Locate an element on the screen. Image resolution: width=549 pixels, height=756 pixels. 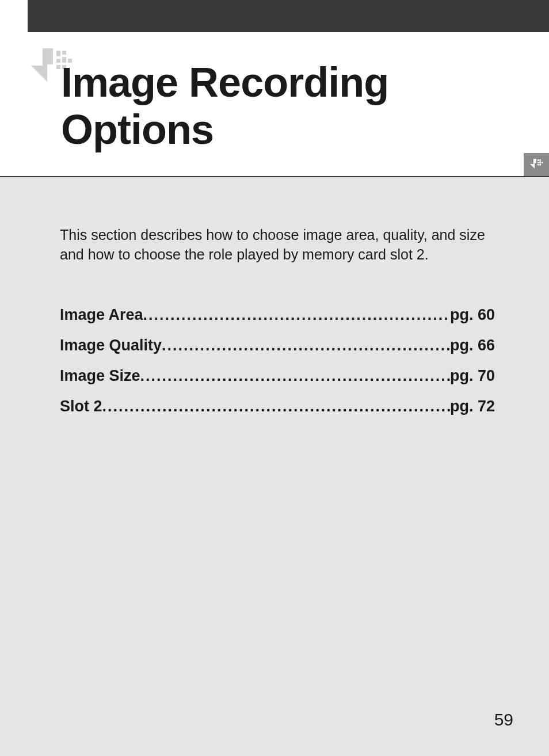
toc-page-ref: pg. 70 is located at coordinates (472, 376).